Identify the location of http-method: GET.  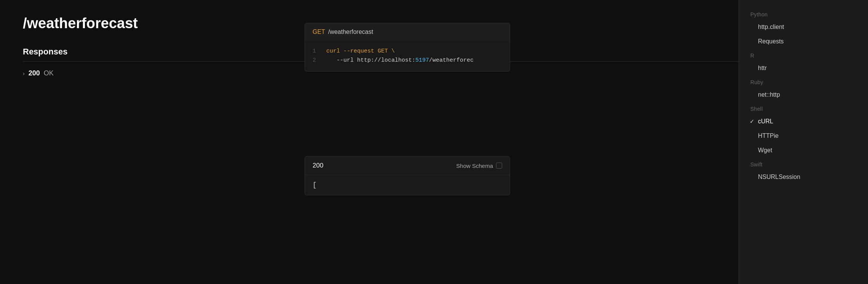
(319, 32).